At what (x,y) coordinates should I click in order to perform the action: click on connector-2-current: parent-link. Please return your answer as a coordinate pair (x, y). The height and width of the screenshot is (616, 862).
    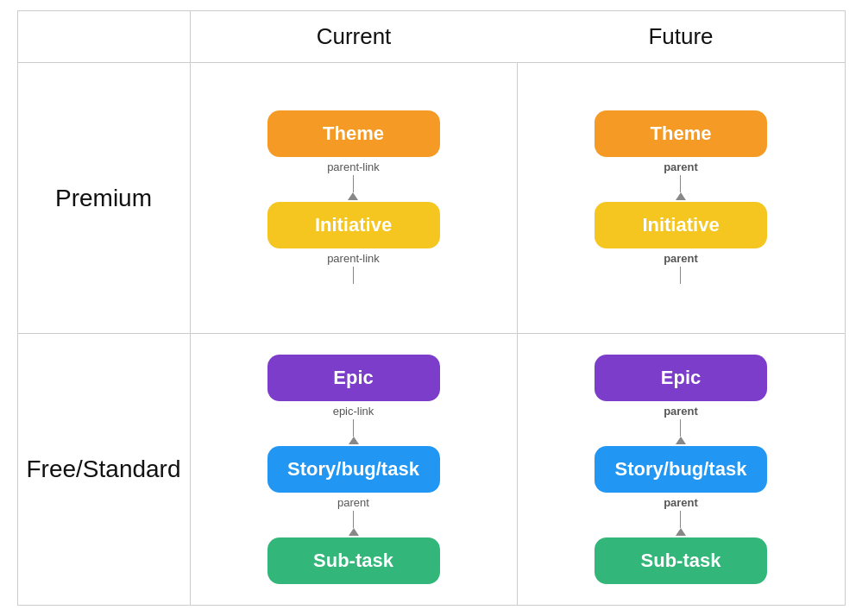
    Looking at the image, I should click on (354, 267).